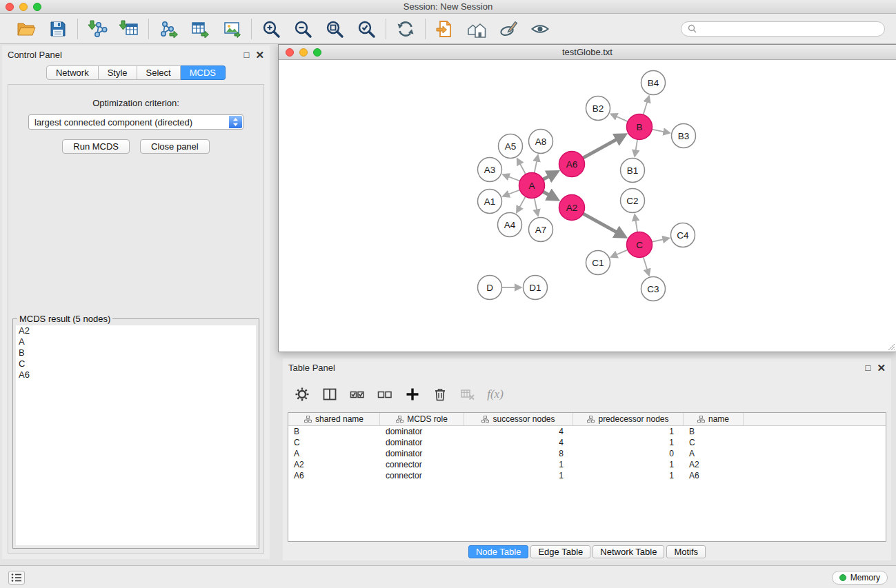 Image resolution: width=896 pixels, height=588 pixels. I want to click on node-A2: A2, so click(573, 208).